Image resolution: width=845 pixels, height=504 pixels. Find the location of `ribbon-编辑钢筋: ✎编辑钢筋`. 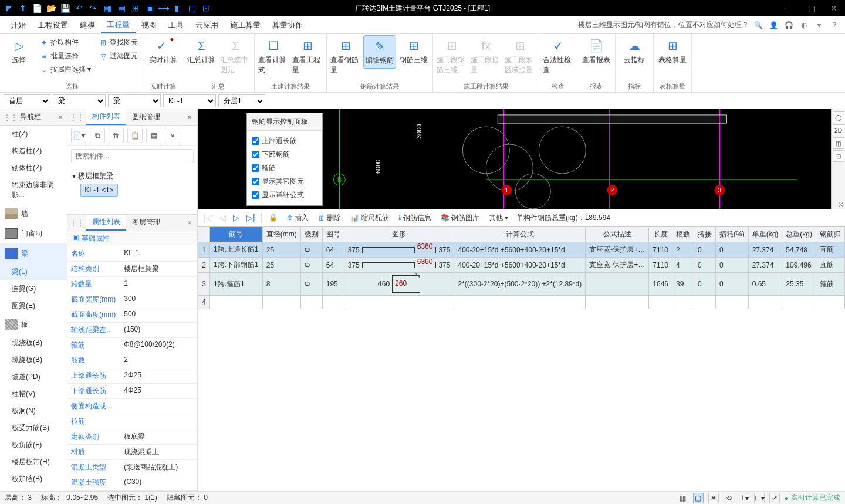

ribbon-编辑钢筋: ✎编辑钢筋 is located at coordinates (380, 52).